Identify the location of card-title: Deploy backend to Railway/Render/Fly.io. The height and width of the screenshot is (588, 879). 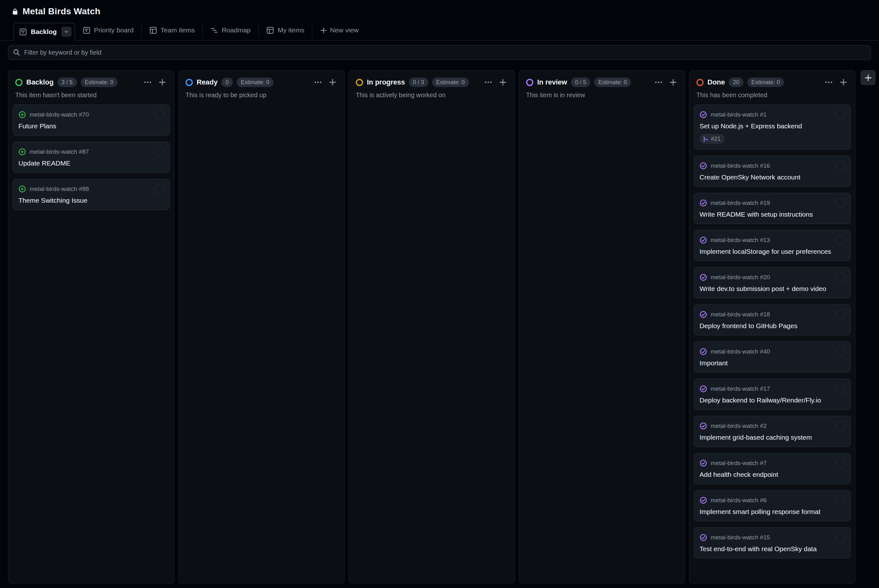
(772, 400).